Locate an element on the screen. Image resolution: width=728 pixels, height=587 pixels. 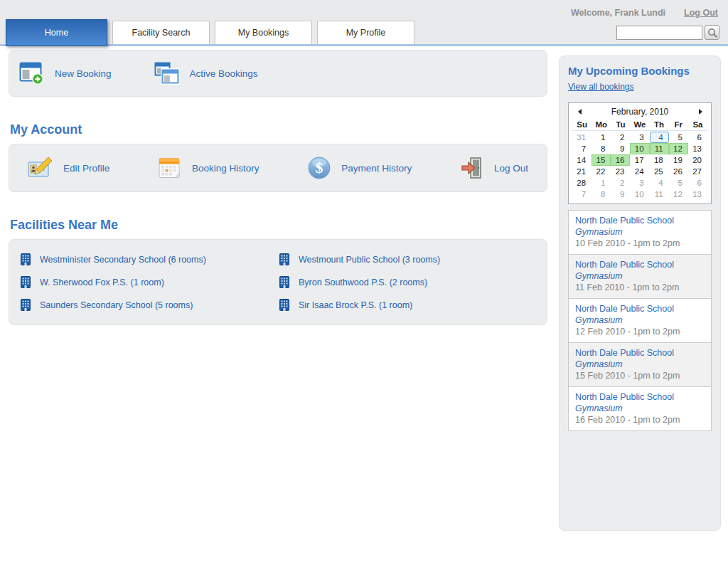
calendar-day: 12 is located at coordinates (678, 194).